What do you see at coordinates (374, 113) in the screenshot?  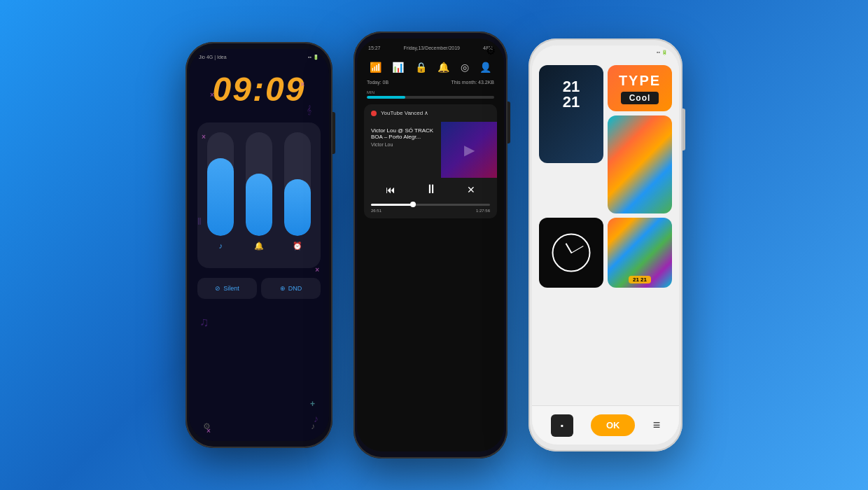 I see `youtube-icon` at bounding box center [374, 113].